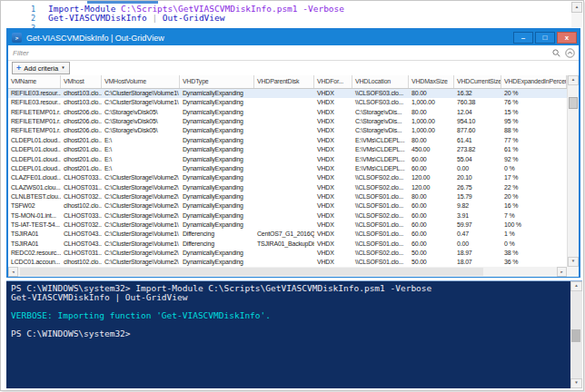  What do you see at coordinates (561, 272) in the screenshot?
I see `scroll-right-icon: ►` at bounding box center [561, 272].